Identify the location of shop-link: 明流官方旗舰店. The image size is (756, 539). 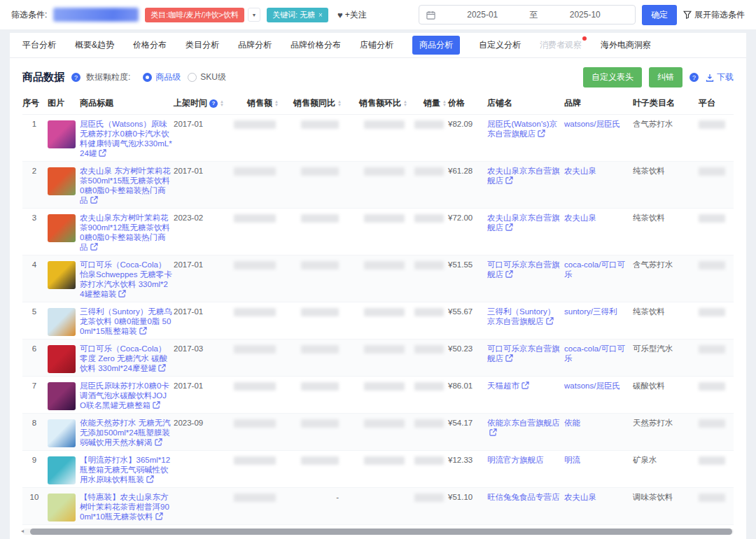
(515, 460).